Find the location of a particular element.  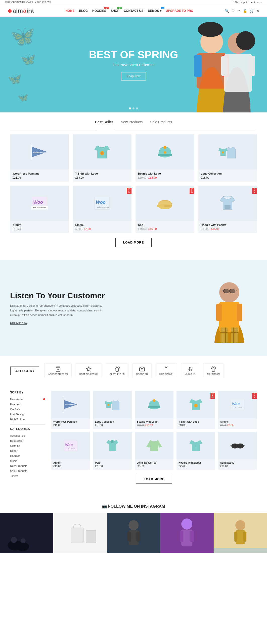

category-tab-accessories: ACCESSORIES (3) is located at coordinates (58, 371).